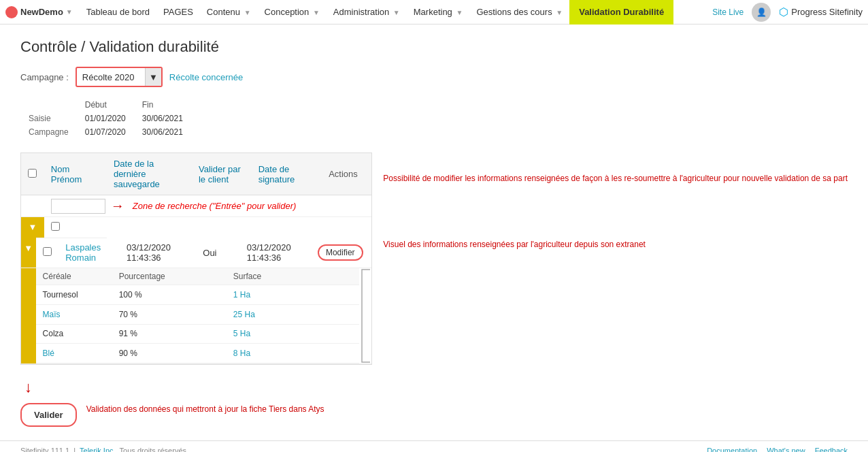 The height and width of the screenshot is (452, 868). I want to click on campaign-value: Récolte 2020, so click(111, 78).